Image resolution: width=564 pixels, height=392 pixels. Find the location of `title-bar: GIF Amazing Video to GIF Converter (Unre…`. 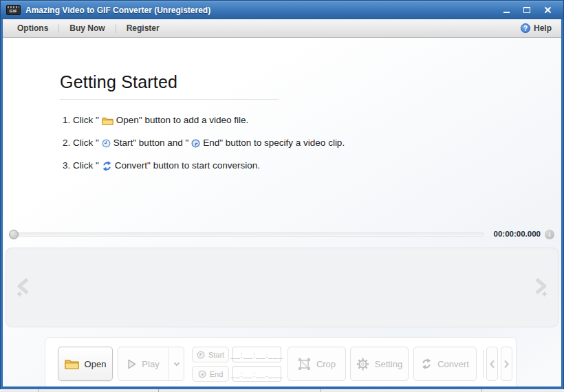

title-bar: GIF Amazing Video to GIF Converter (Unre… is located at coordinates (282, 10).